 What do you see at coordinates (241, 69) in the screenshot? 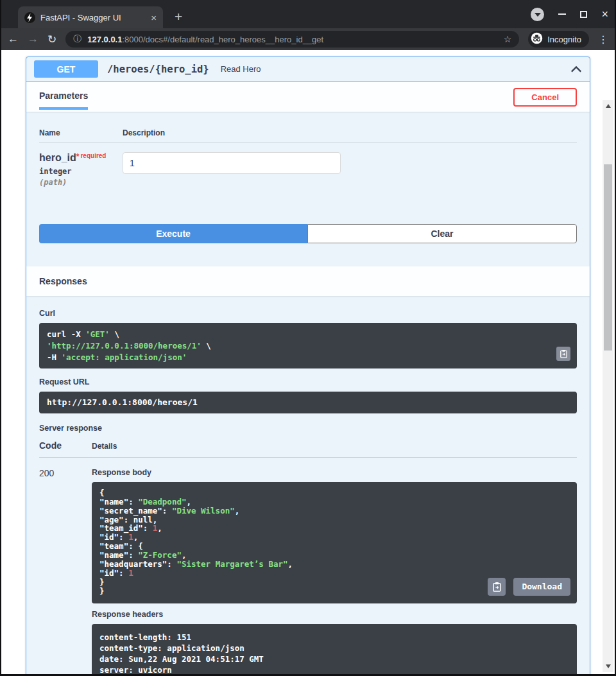
I see `endpoint-summary: Read Hero` at bounding box center [241, 69].